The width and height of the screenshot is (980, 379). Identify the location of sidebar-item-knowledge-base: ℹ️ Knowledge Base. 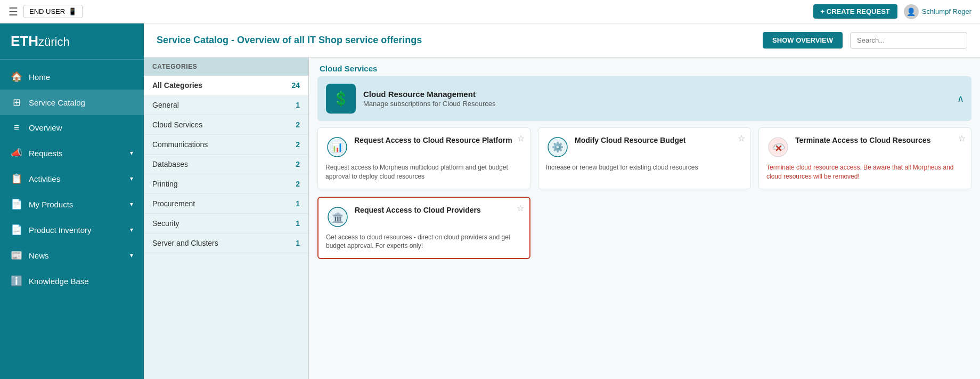
(72, 281).